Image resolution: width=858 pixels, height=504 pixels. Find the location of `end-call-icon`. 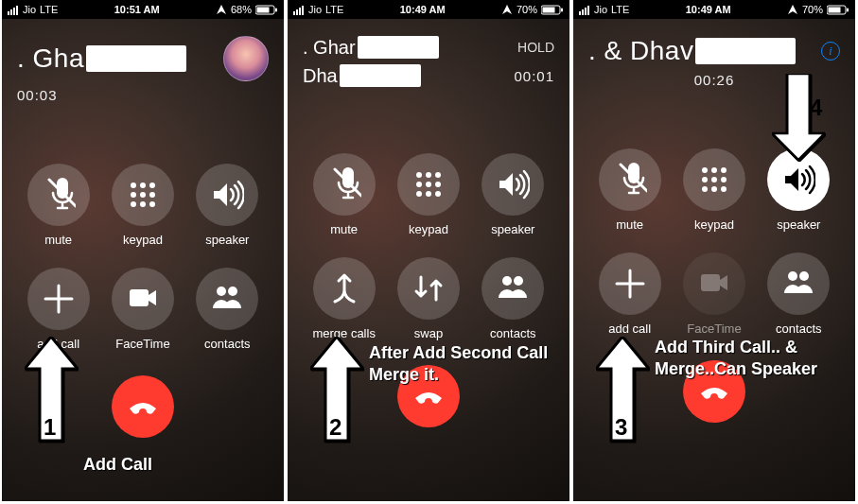

end-call-icon is located at coordinates (143, 407).